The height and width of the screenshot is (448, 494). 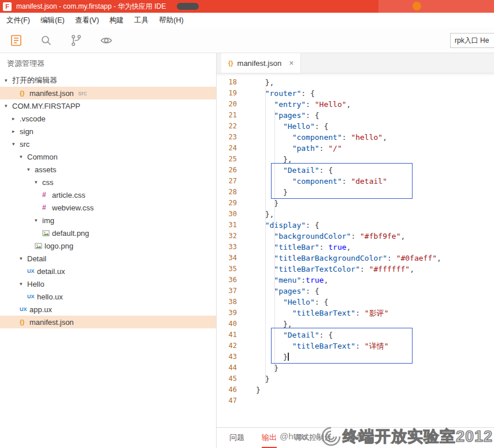 I want to click on project-manager-icon, so click(x=16, y=40).